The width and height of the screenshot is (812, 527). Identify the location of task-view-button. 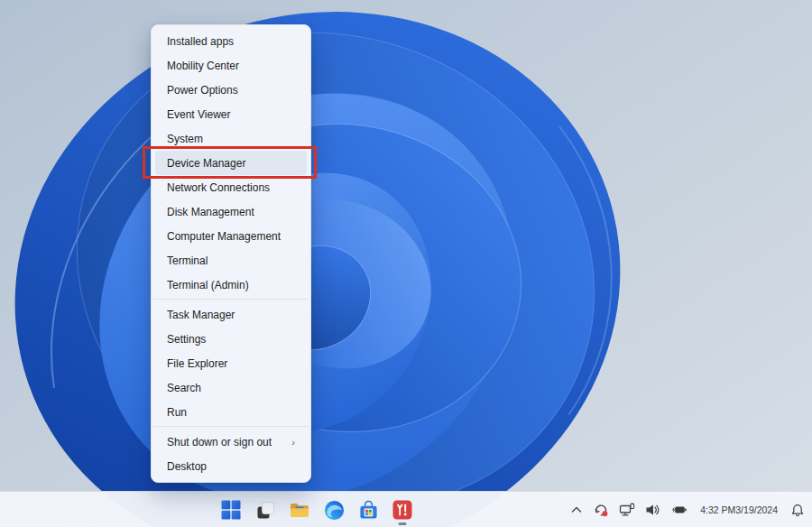
(265, 509).